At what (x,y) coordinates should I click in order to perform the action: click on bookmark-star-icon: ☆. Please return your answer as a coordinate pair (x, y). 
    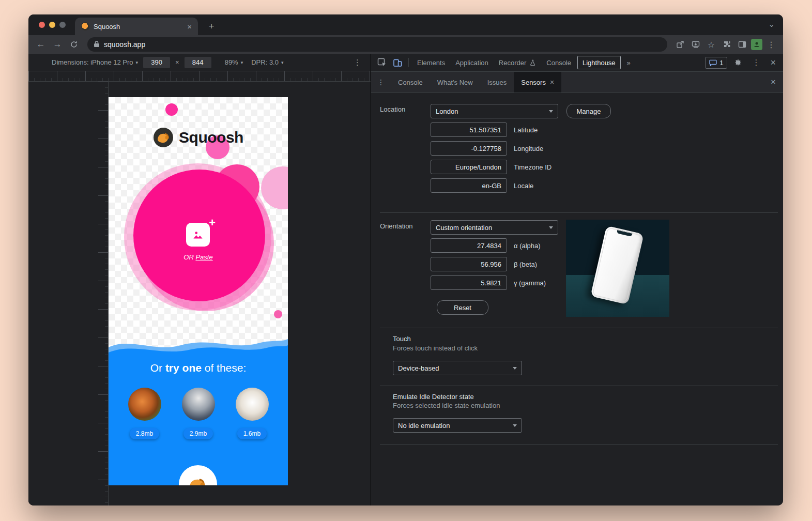
    Looking at the image, I should click on (711, 44).